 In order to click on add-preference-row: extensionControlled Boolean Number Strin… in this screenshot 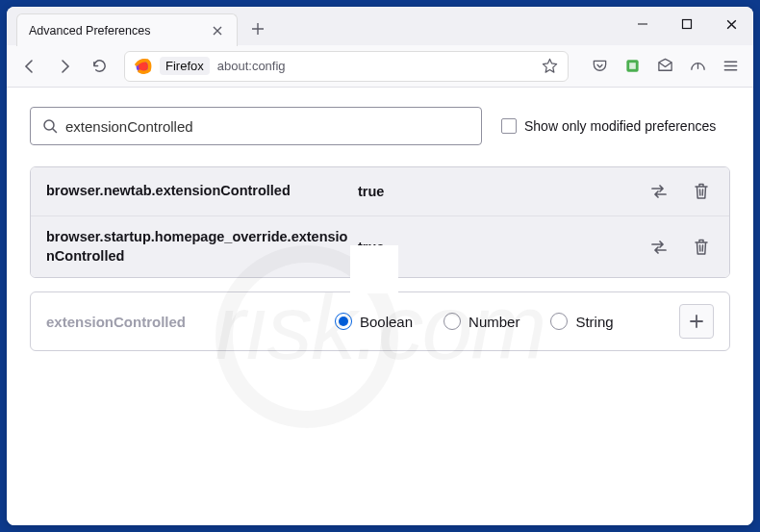, I will do `click(380, 321)`.